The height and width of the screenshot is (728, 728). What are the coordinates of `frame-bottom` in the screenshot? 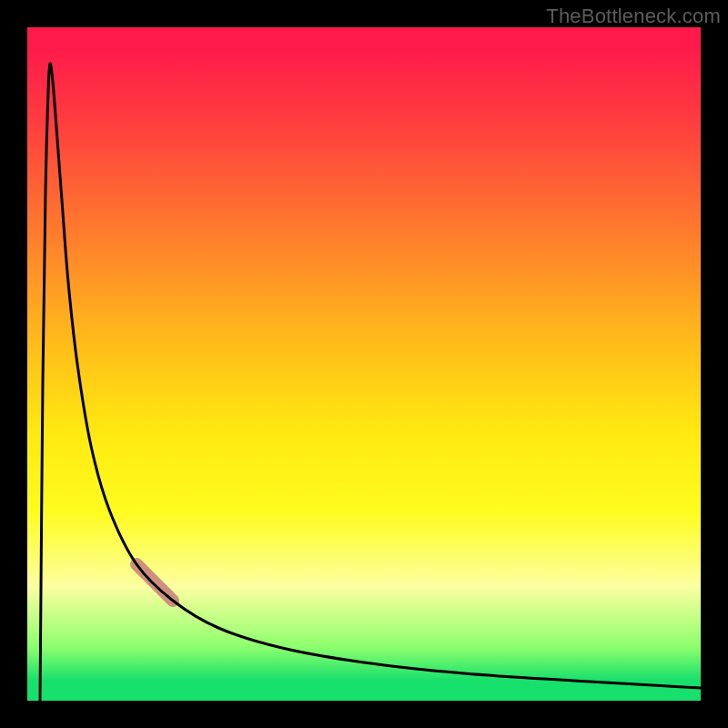 It's located at (364, 714).